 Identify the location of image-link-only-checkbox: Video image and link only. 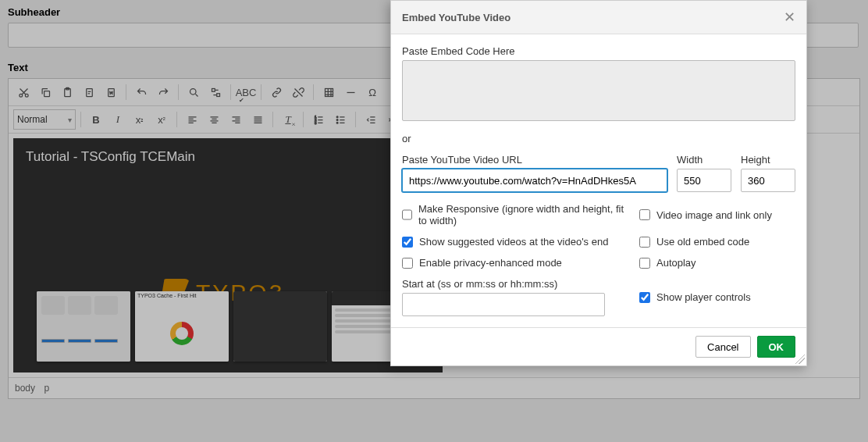
(717, 215).